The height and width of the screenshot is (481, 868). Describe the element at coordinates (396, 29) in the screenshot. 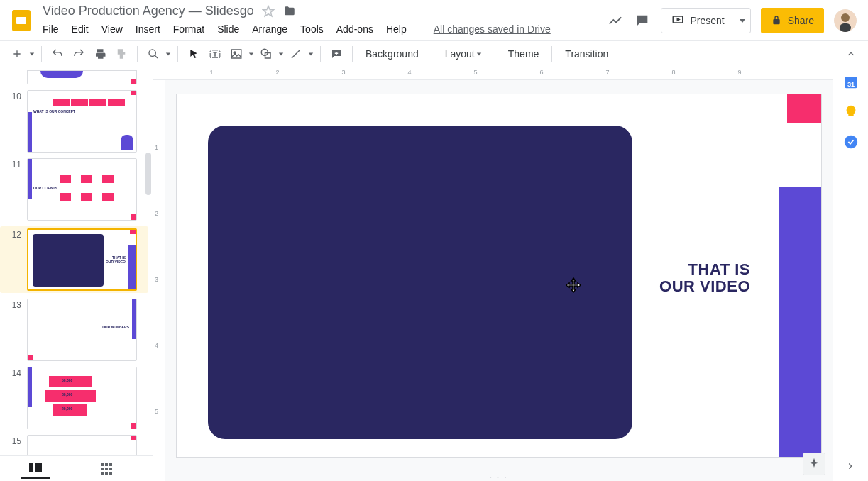

I see `menu-help: Help` at that location.